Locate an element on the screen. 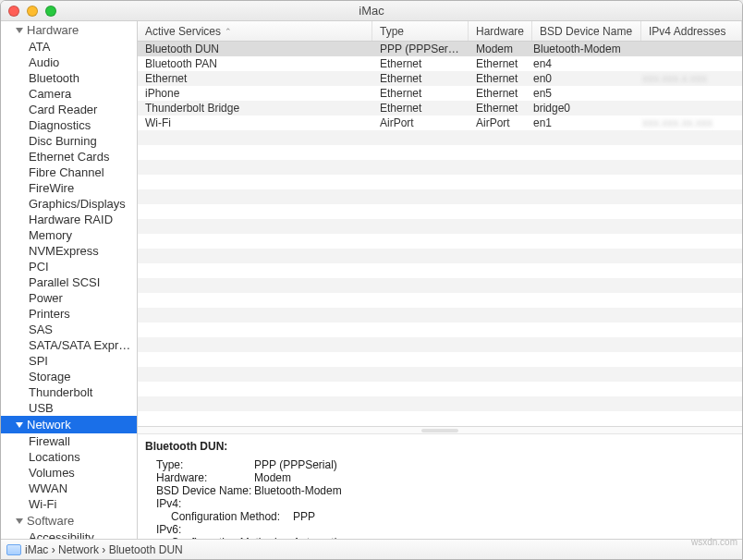  table-cell: bridge0 is located at coordinates (580, 108).